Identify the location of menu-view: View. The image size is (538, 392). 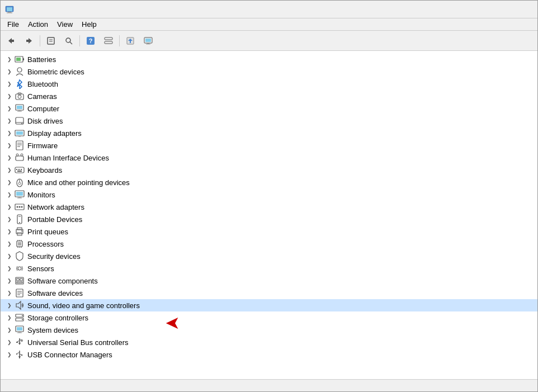
(65, 25).